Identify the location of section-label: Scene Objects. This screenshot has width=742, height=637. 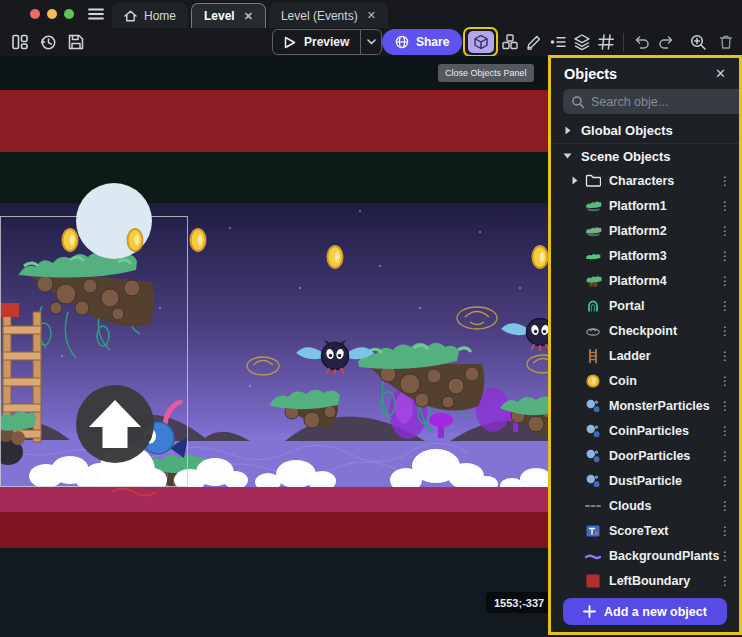
(626, 156).